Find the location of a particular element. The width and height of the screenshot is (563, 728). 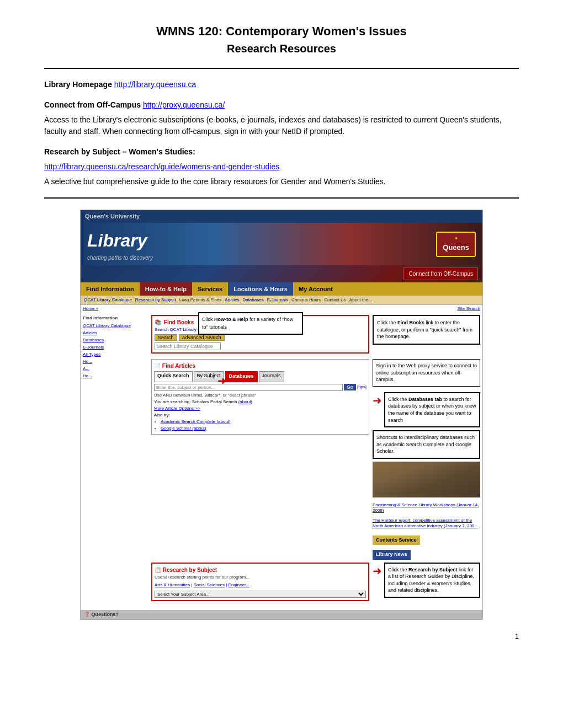

find-articles-title: 📄 Find Articles is located at coordinates (261, 366).